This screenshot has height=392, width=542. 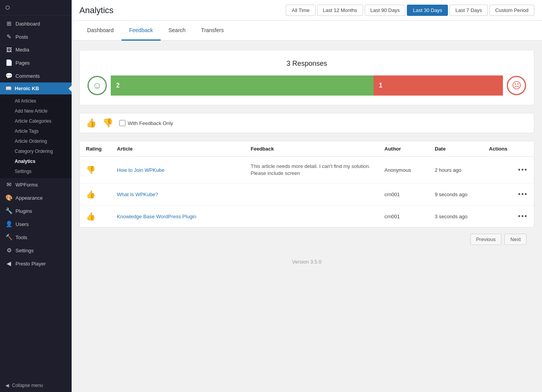 I want to click on sidebar-item-label: Pages, so click(x=22, y=63).